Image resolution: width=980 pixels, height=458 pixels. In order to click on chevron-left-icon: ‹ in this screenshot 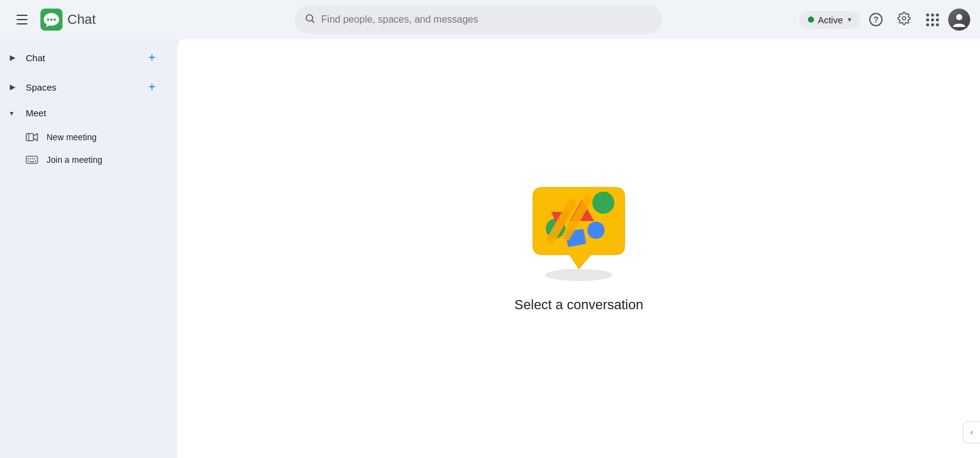, I will do `click(972, 432)`.